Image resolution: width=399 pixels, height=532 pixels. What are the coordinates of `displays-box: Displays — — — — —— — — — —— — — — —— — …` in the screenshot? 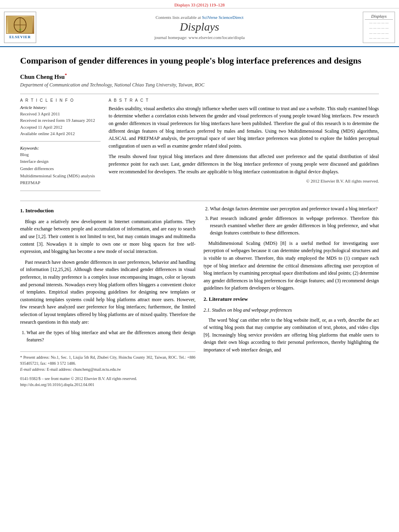 It's located at (379, 27).